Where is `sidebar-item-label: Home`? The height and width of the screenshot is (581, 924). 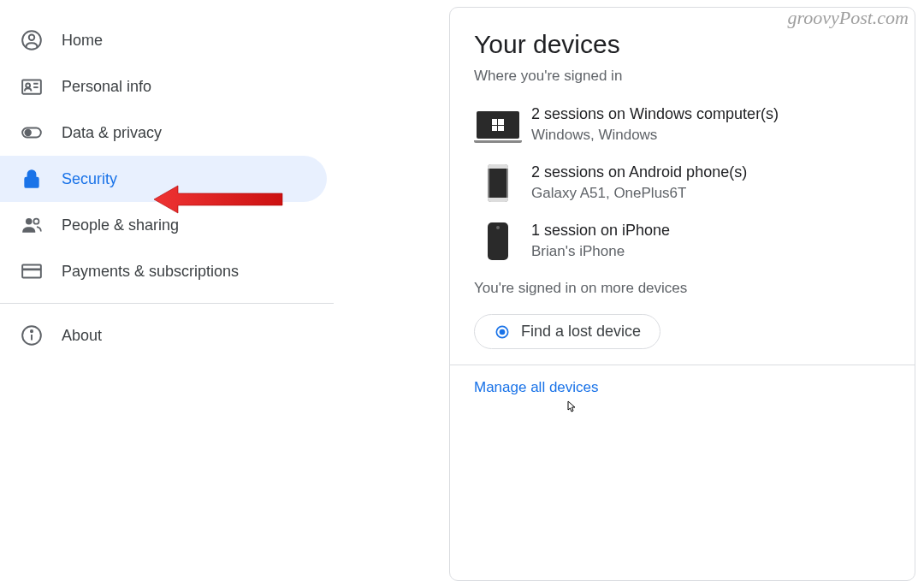
sidebar-item-label: Home is located at coordinates (82, 41).